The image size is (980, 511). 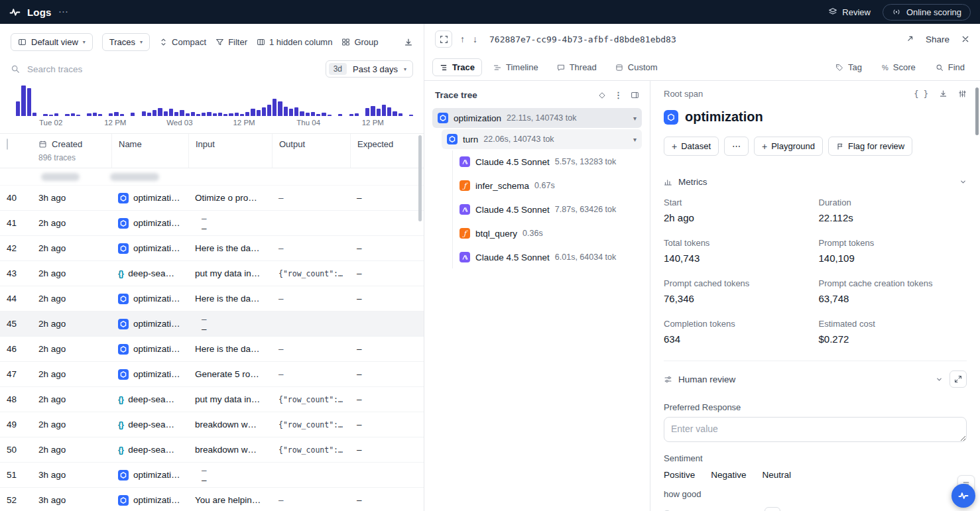 I want to click on search-icon, so click(x=940, y=68).